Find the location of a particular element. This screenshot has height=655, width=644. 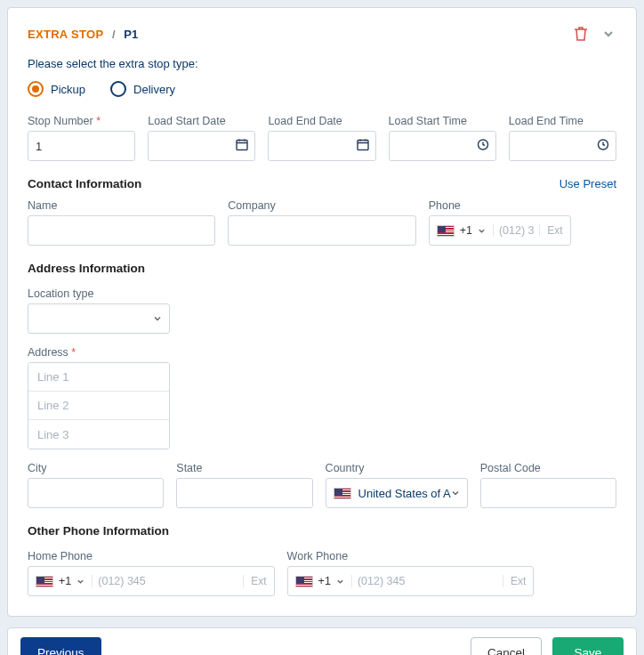

phone-ext-label: Ext is located at coordinates (554, 230).